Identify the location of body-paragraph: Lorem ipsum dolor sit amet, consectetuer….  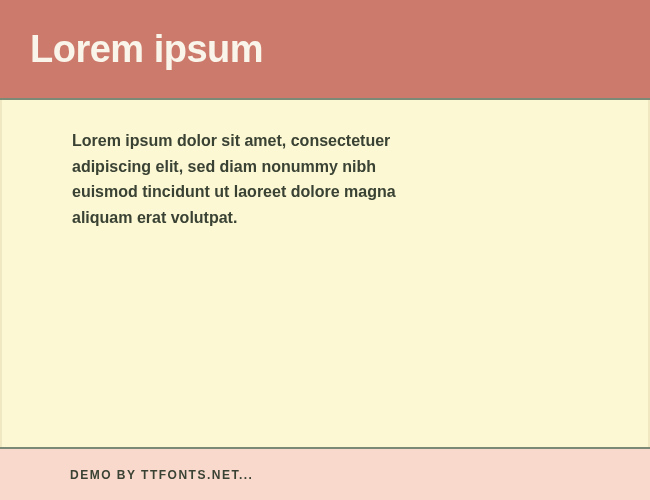
(257, 179).